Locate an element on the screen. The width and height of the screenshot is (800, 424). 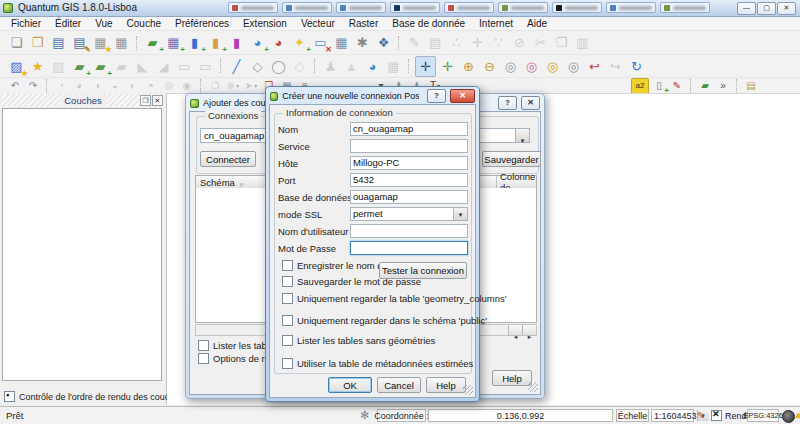
new-project-icon: ❏ is located at coordinates (16, 42).